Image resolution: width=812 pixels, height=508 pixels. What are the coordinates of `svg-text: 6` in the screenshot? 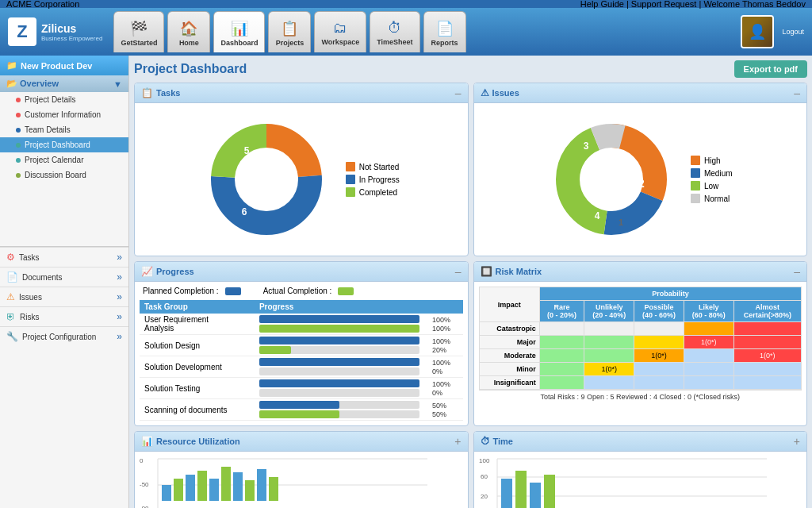 It's located at (244, 212).